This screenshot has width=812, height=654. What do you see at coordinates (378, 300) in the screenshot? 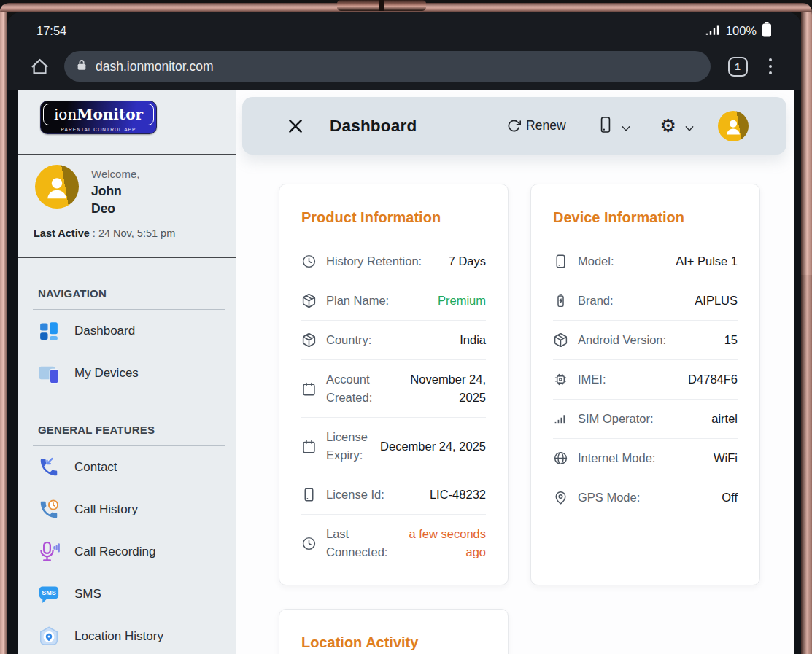
I see `info-label: Plan Name:` at bounding box center [378, 300].